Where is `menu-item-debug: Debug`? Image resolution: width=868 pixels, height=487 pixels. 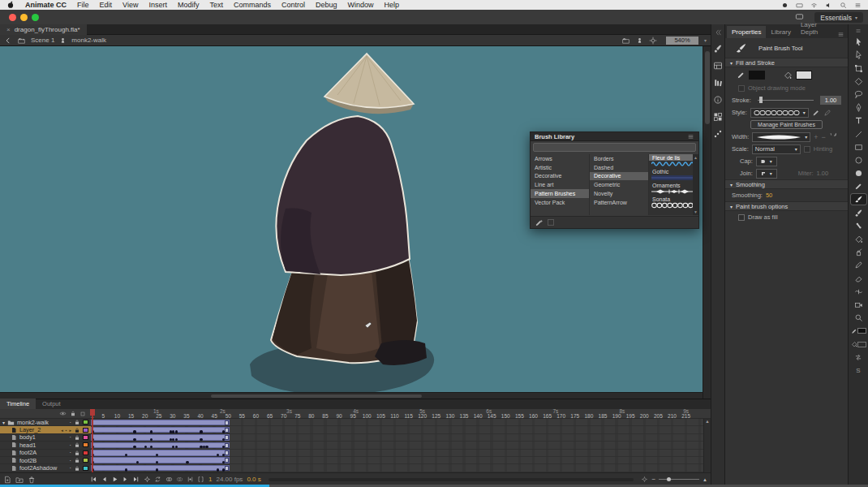 menu-item-debug: Debug is located at coordinates (326, 5).